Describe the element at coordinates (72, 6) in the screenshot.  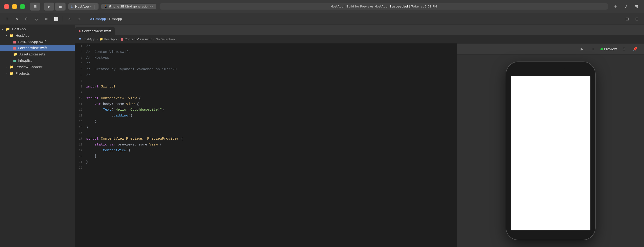
I see `scheme-icon: ⚙` at that location.